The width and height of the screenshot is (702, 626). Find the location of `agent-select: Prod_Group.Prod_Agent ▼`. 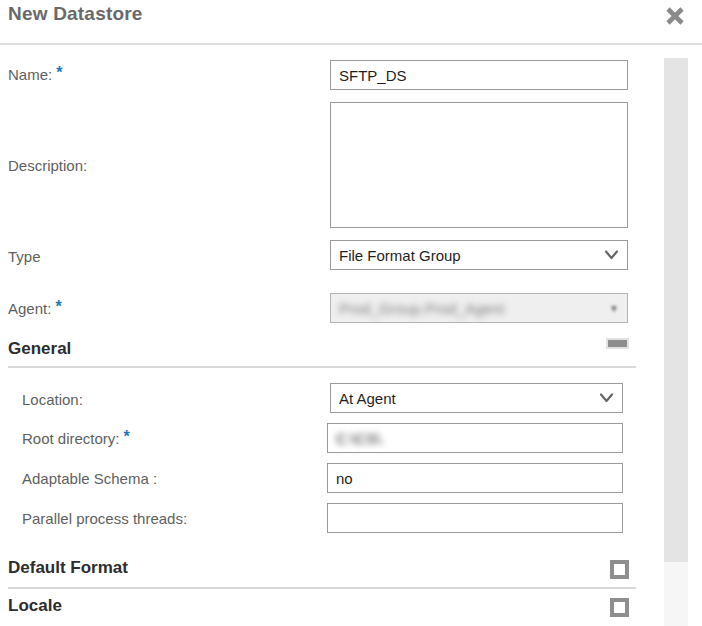

agent-select: Prod_Group.Prod_Agent ▼ is located at coordinates (479, 308).